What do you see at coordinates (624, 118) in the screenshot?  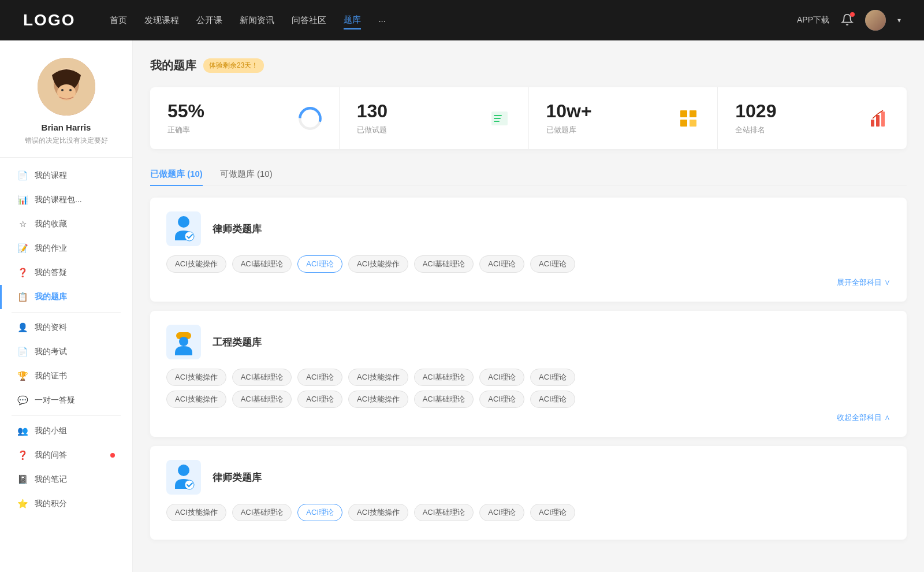 I see `stat-done-banks: 10w+ 已做题库` at bounding box center [624, 118].